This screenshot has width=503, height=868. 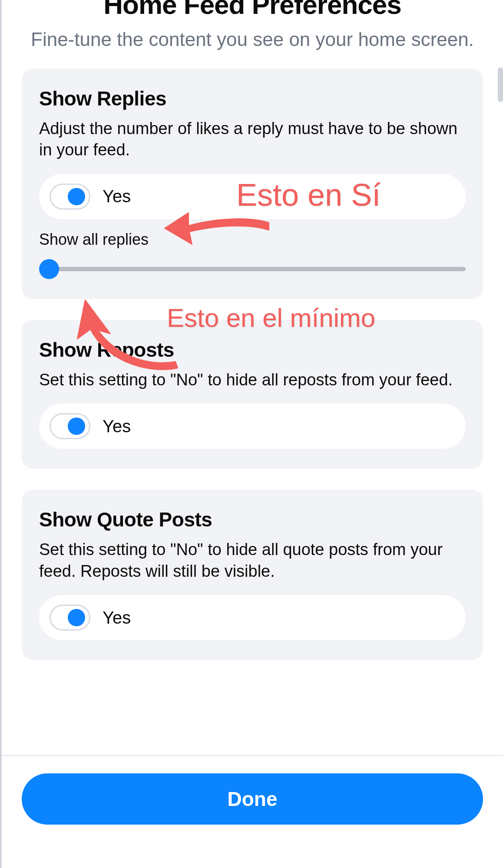 What do you see at coordinates (49, 269) in the screenshot?
I see `slider-thumb-icon` at bounding box center [49, 269].